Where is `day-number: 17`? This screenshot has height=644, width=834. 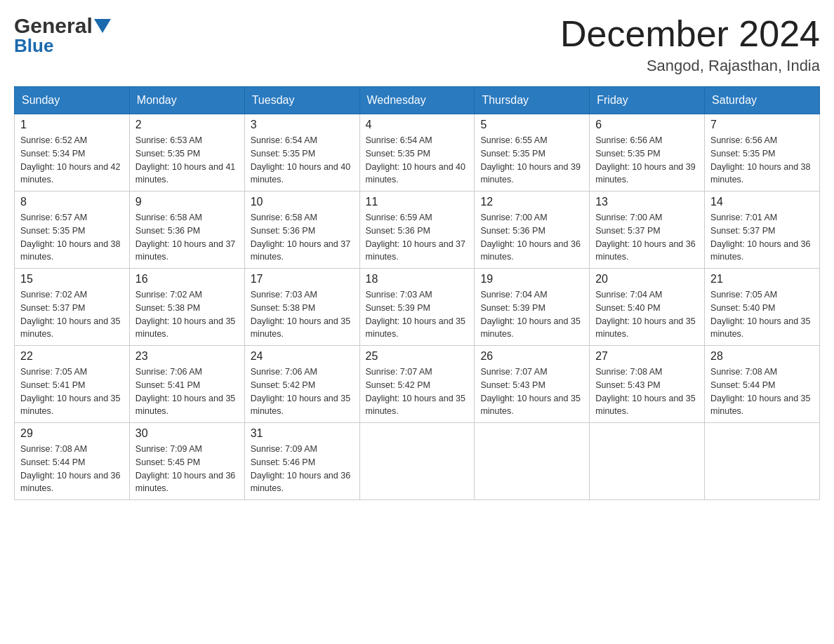 day-number: 17 is located at coordinates (302, 279).